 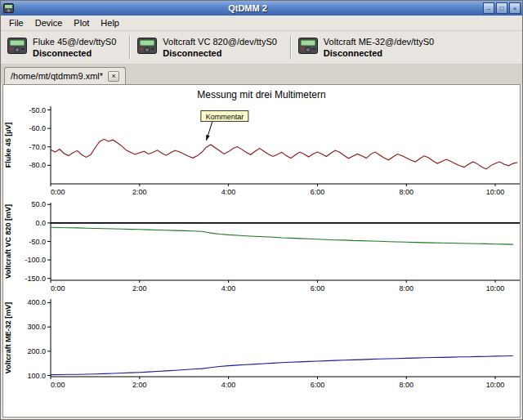 I want to click on tab-qtdmm9-xml: /home/mt/qtdmm9.xml* ×, so click(x=65, y=75).